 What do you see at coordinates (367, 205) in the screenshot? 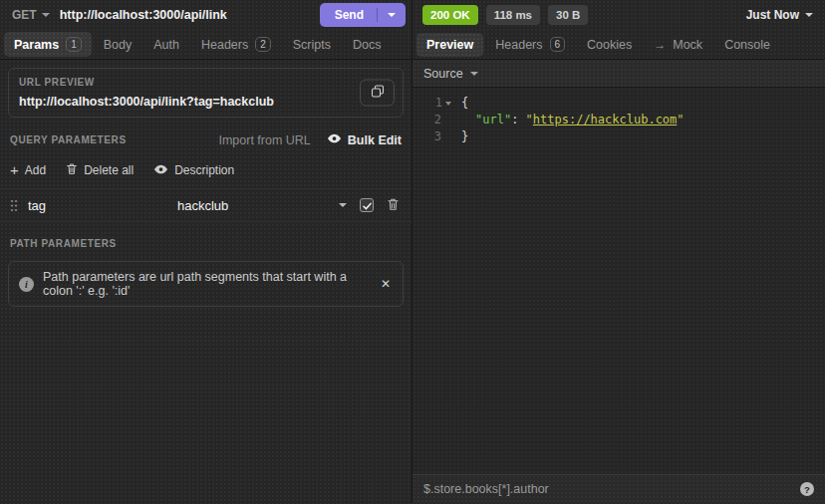
I see `param-enabled-checkbox` at bounding box center [367, 205].